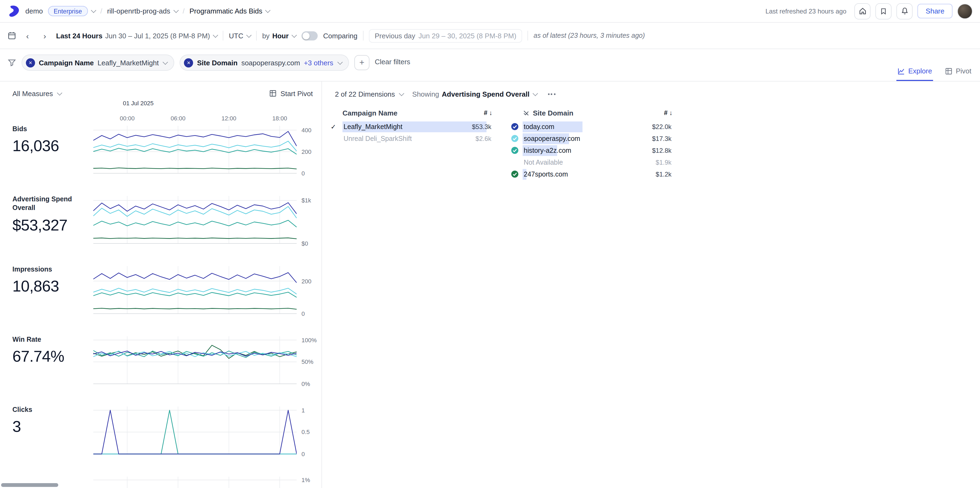 The height and width of the screenshot is (488, 980). I want to click on leaderboard-row: today.com$22.0k, so click(598, 127).